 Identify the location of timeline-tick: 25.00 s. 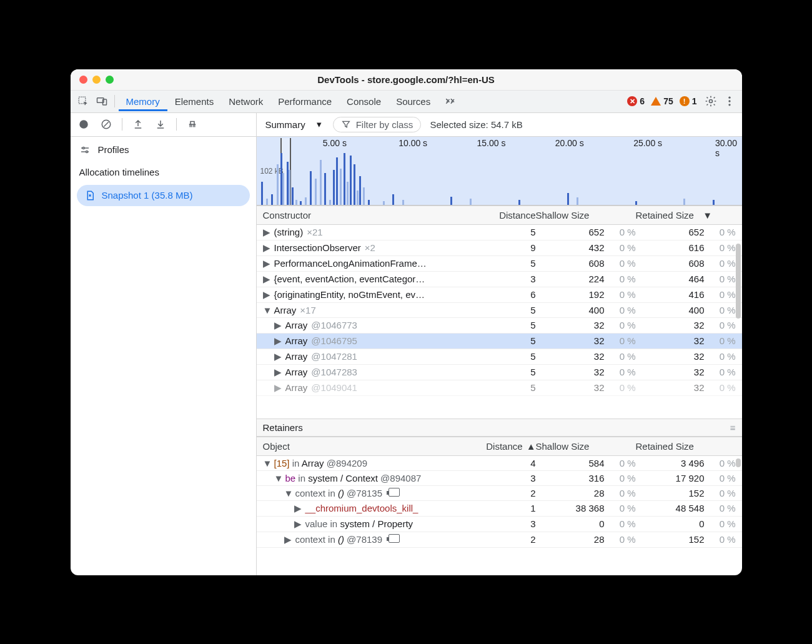
(648, 143).